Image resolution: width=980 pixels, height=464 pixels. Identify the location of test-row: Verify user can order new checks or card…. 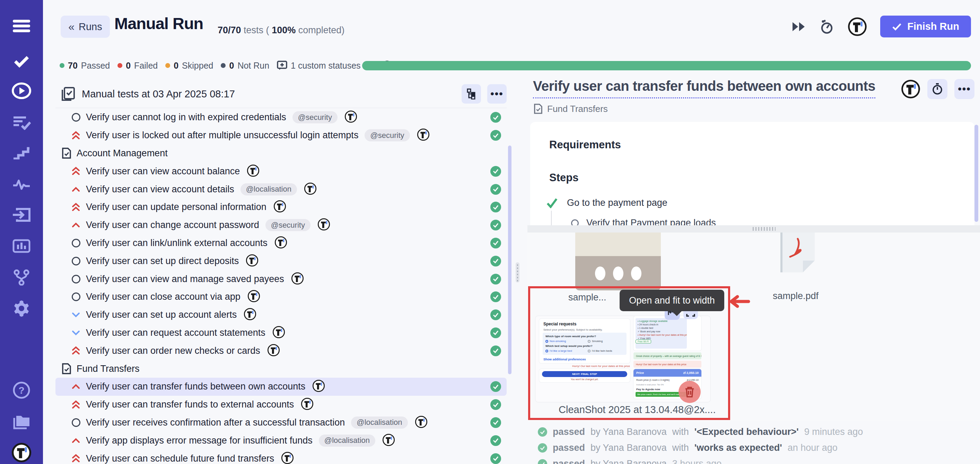
(281, 351).